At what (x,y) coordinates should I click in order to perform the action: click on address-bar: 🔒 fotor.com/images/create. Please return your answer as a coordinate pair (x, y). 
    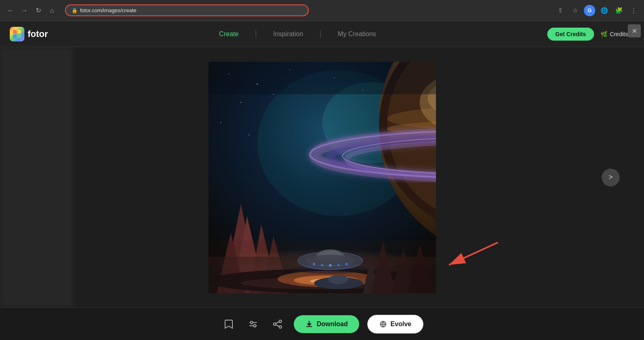
    Looking at the image, I should click on (187, 11).